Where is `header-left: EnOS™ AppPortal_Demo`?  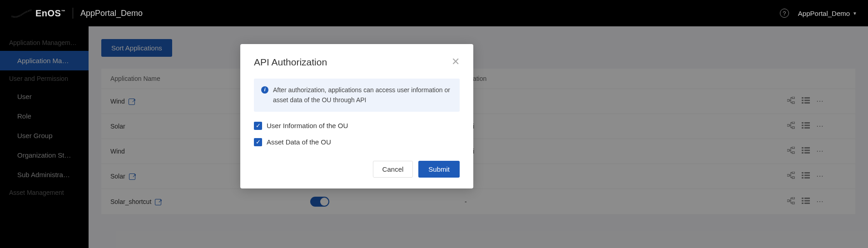
header-left: EnOS™ AppPortal_Demo is located at coordinates (77, 13).